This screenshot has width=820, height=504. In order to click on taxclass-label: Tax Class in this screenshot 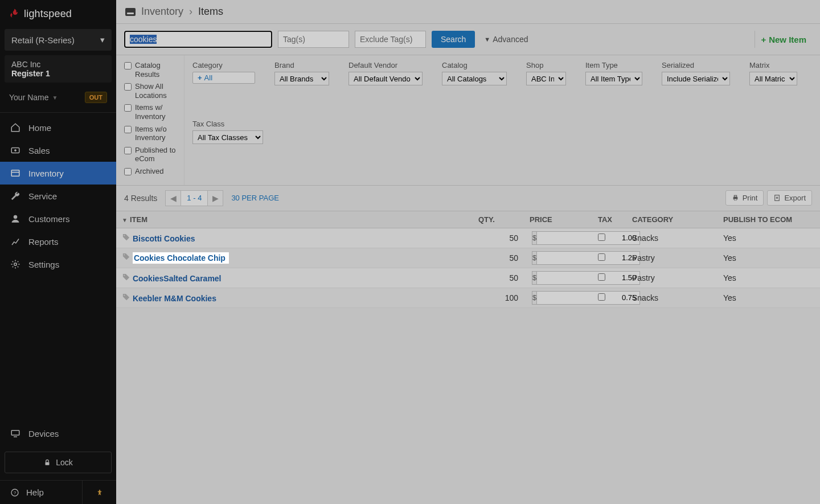, I will do `click(228, 124)`.